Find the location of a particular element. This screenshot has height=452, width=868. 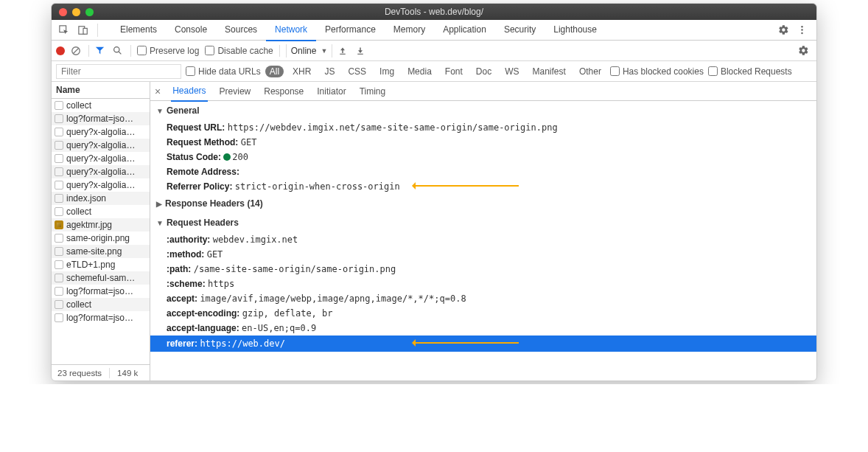

section-general: ▼General is located at coordinates (483, 111).